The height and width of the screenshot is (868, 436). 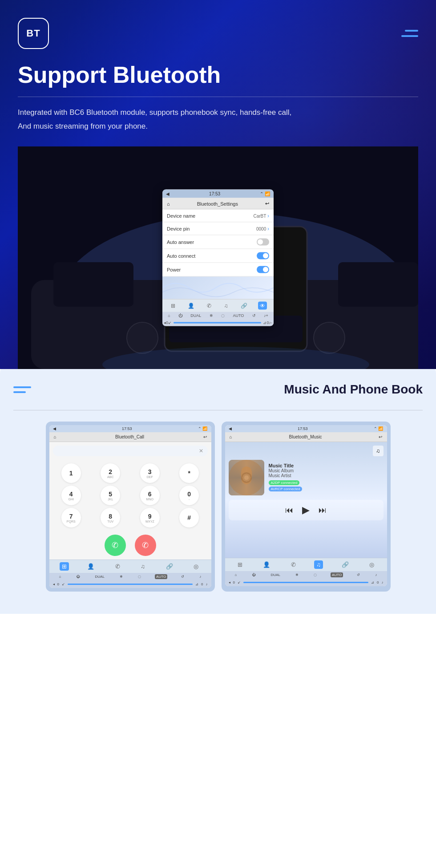 I want to click on dial-hash: #, so click(x=189, y=518).